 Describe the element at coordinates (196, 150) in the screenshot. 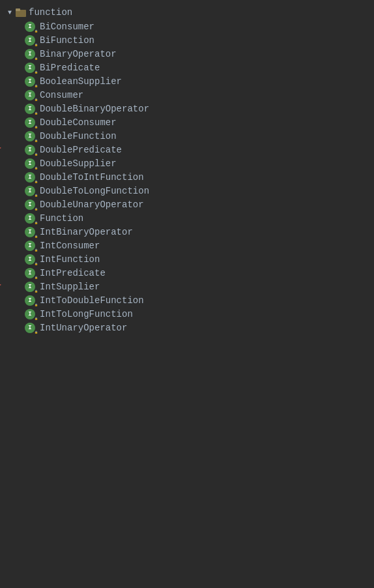

I see `list-item: ➤I🔒DoublePredicate` at that location.